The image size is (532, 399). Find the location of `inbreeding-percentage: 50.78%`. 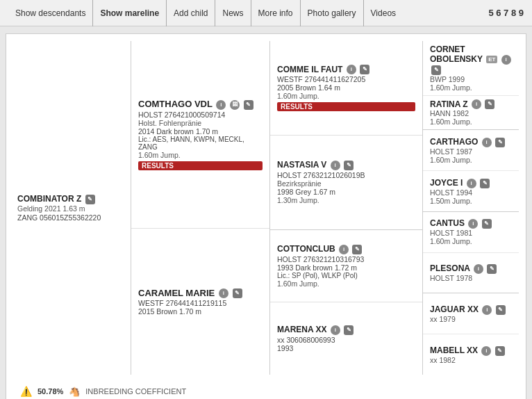

inbreeding-percentage: 50.78% is located at coordinates (50, 391).